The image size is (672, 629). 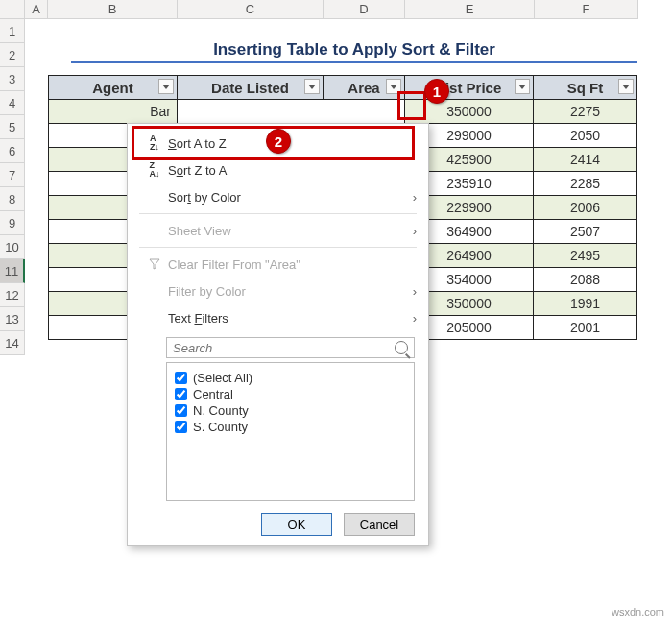 What do you see at coordinates (290, 378) in the screenshot?
I see `filter-option: (Select All)` at bounding box center [290, 378].